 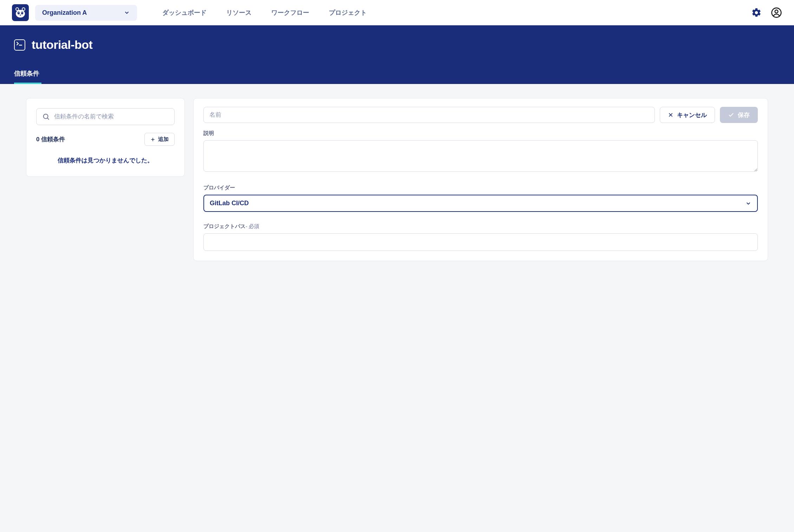 I want to click on page-title: tutorial-bot, so click(x=62, y=45).